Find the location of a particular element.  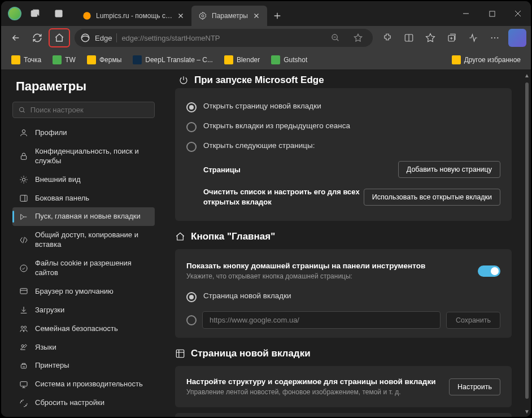

favorite-icon is located at coordinates (358, 38).